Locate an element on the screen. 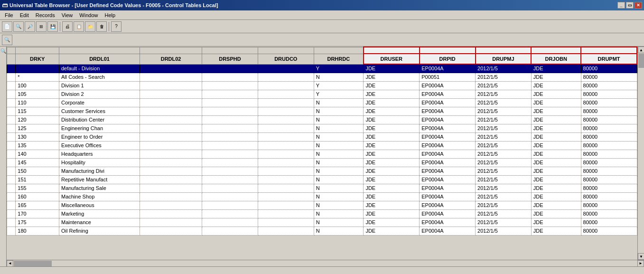  col-header-drky: DRKY is located at coordinates (37, 59).